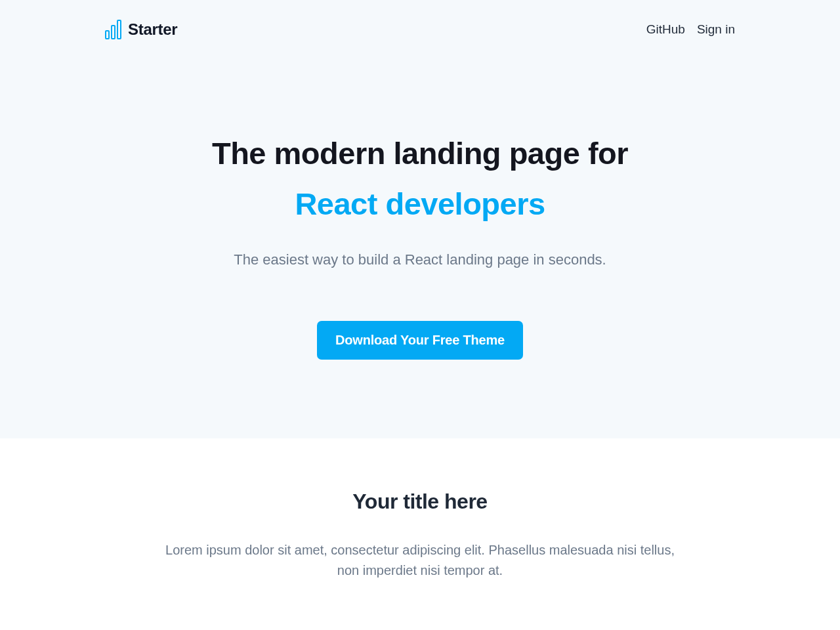 This screenshot has height=630, width=840. What do you see at coordinates (141, 30) in the screenshot?
I see `logo-link: Starter` at bounding box center [141, 30].